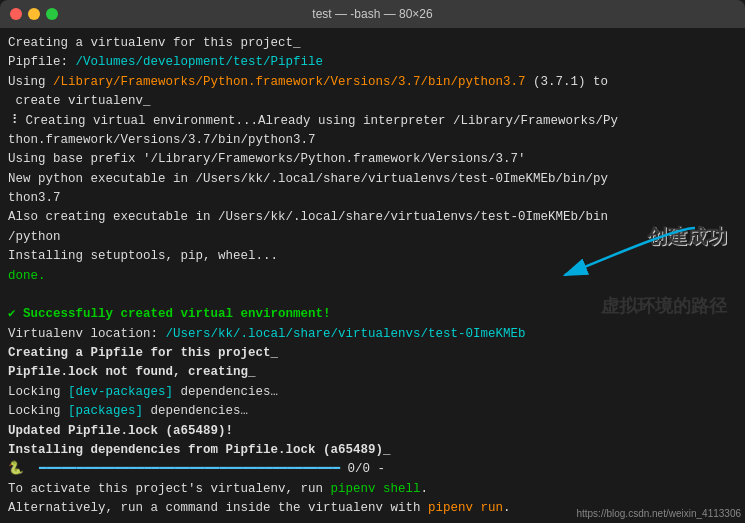  I want to click on terminal-line: Updated Pipfile.lock (a65489)!, so click(372, 432).